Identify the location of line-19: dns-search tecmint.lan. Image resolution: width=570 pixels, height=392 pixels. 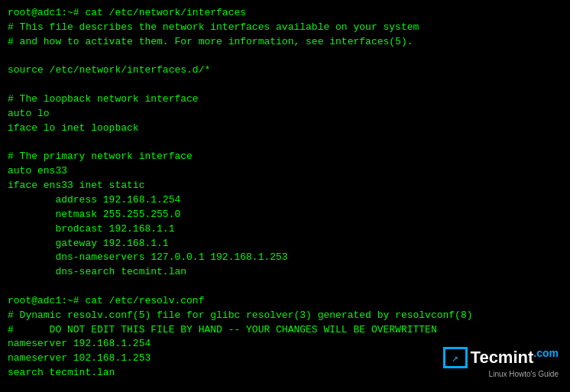
(285, 272).